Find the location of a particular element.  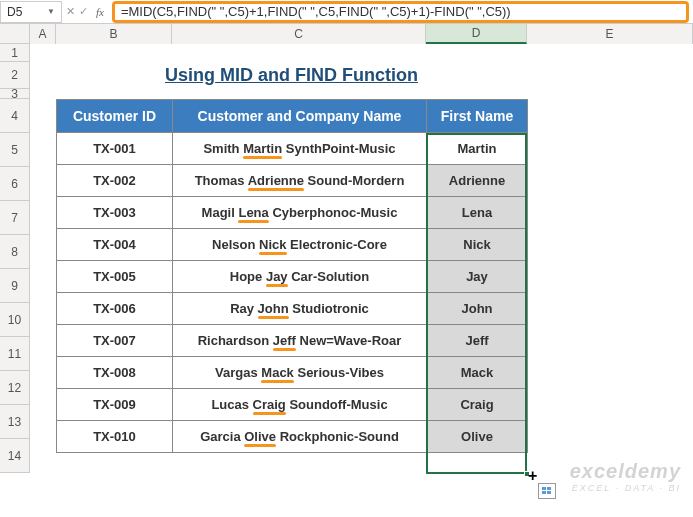

col-header-c: C is located at coordinates (299, 34).